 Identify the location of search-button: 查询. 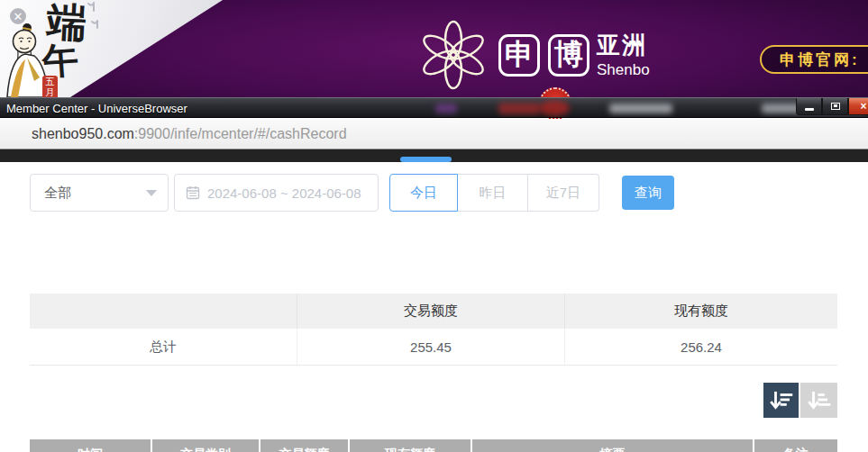
(648, 193).